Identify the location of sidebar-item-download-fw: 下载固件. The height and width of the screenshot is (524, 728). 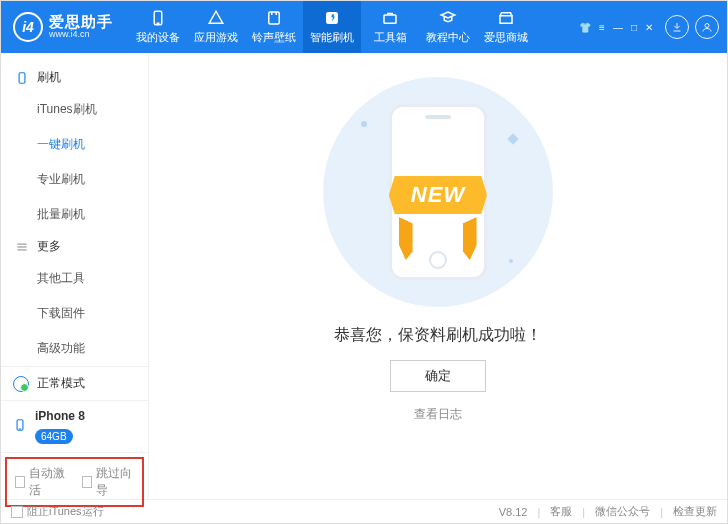
(74, 314).